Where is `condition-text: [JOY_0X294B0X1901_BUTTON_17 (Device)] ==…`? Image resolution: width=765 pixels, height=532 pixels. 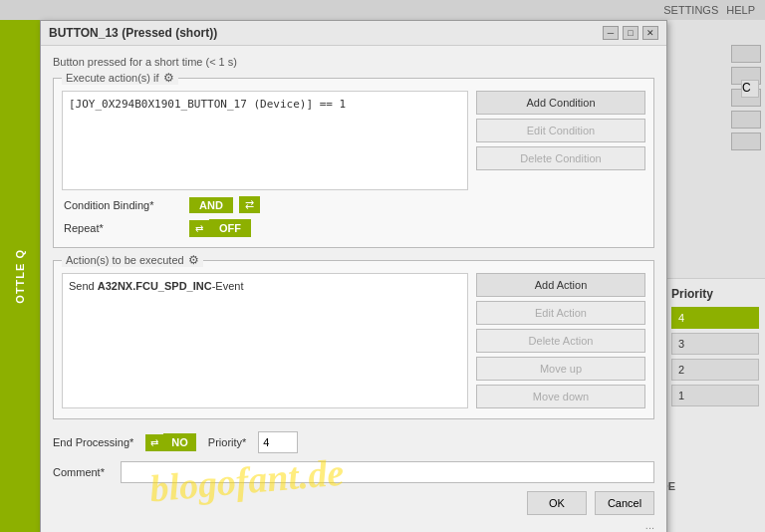 condition-text: [JOY_0X294B0X1901_BUTTON_17 (Device)] ==… is located at coordinates (207, 104).